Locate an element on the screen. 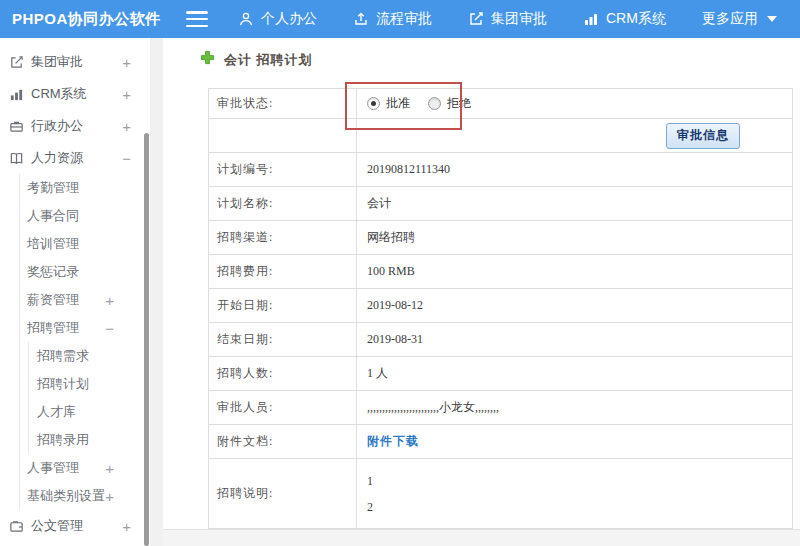 This screenshot has height=546, width=800. sidebar-item-recruit-plan: 招聘计划 is located at coordinates (90, 384).